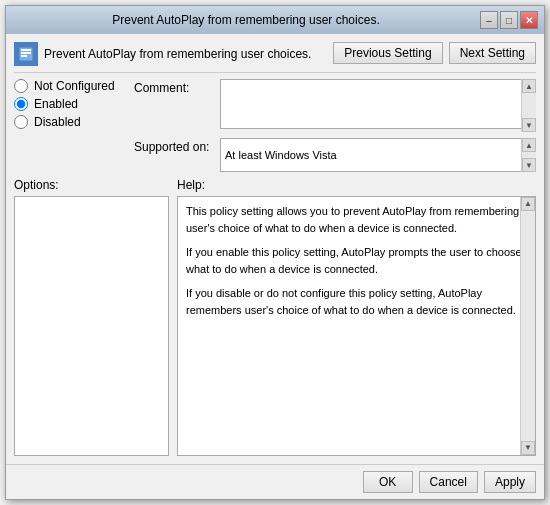 The image size is (550, 505). What do you see at coordinates (174, 54) in the screenshot?
I see `header-left: Prevent AutoPlay from remembering user c…` at bounding box center [174, 54].